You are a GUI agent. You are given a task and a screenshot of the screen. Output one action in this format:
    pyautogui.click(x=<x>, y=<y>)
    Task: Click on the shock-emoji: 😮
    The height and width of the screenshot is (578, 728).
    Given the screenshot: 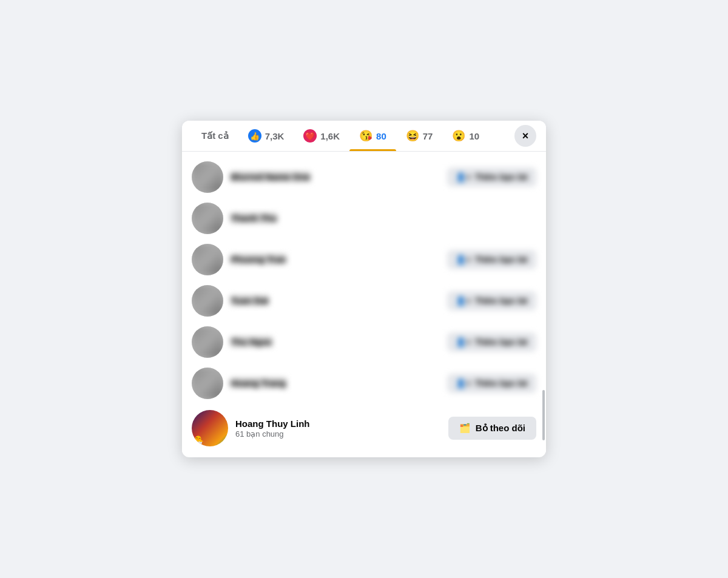 What is the action you would take?
    pyautogui.click(x=459, y=136)
    